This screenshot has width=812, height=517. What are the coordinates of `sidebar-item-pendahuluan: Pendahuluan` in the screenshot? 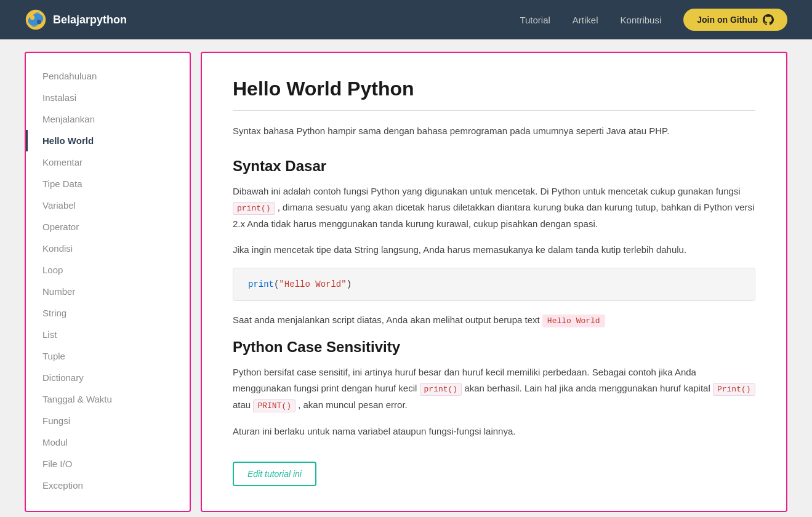 It's located at (108, 76).